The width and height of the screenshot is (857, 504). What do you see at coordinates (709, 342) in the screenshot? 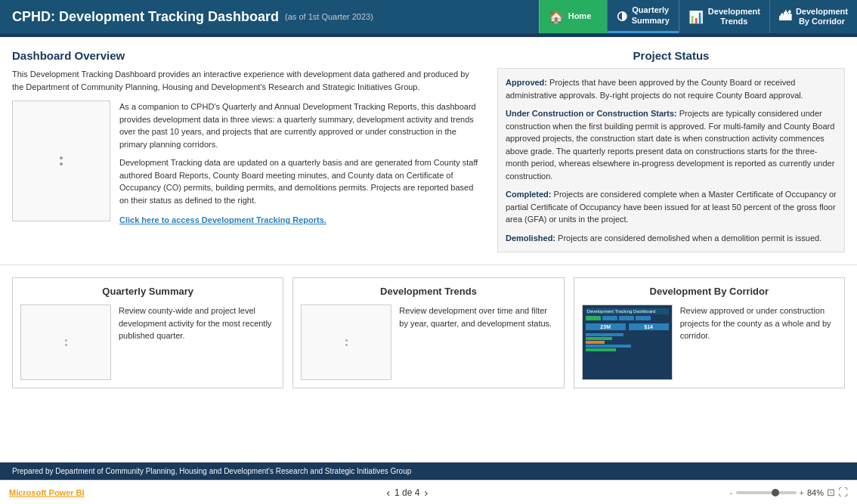
I see `card-corridor-body: Development Tracking Dashboard 23M $14` at bounding box center [709, 342].